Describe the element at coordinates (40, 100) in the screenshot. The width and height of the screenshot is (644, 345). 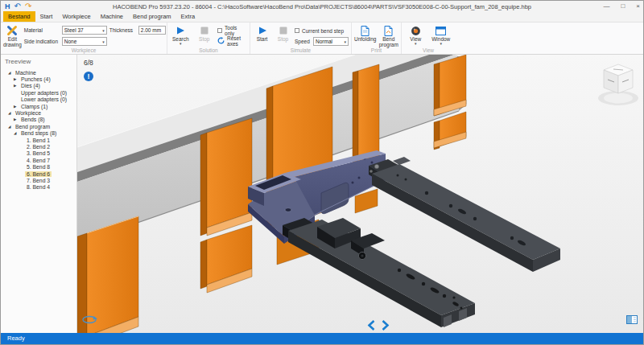
I see `tree-item-lower-adapters-0-: Lower adapters (0)` at that location.